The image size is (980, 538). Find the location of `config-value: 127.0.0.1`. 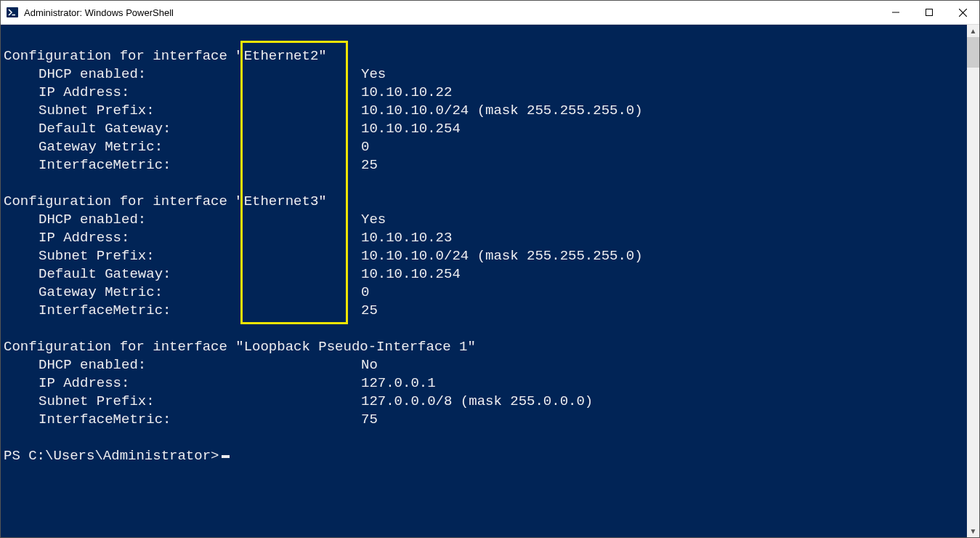

config-value: 127.0.0.1 is located at coordinates (398, 384).